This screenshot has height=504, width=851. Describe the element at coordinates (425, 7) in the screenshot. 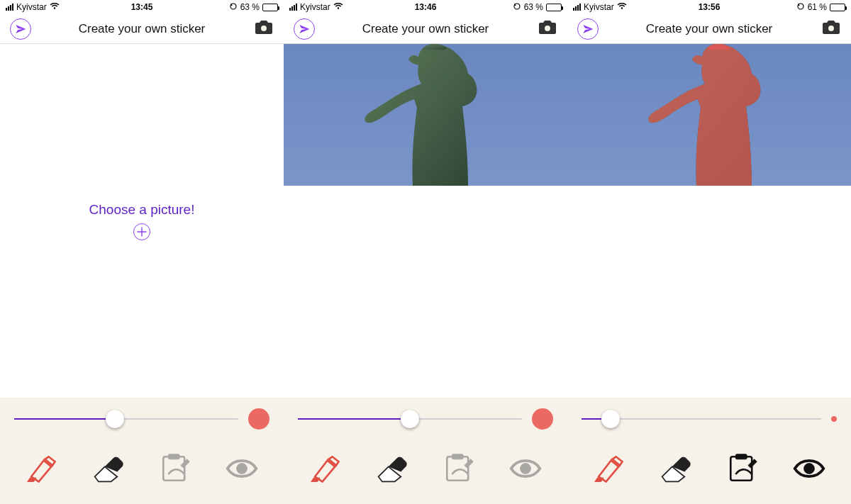

I see `status-bar: Kyivstar 13:46 63 %` at that location.